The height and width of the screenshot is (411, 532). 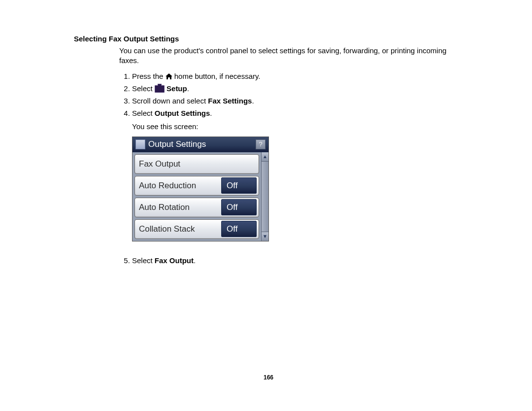 What do you see at coordinates (265, 197) in the screenshot?
I see `scroll-track` at bounding box center [265, 197].